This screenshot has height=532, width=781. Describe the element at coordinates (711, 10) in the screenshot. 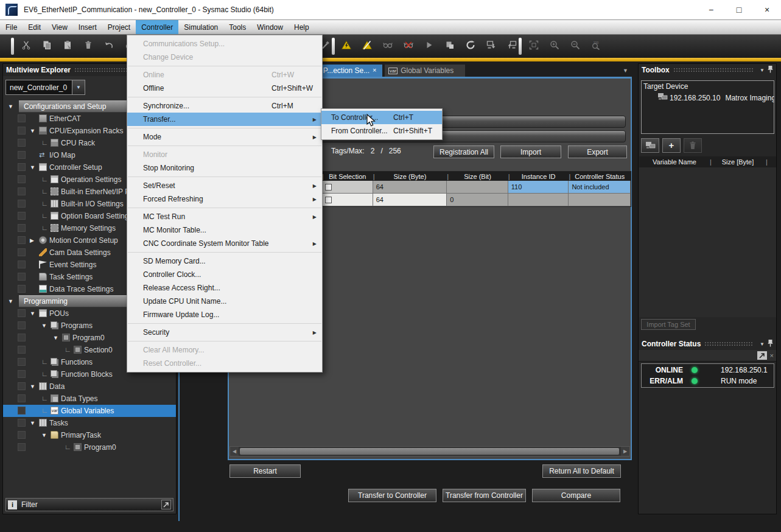

I see `minimize-button: −` at that location.